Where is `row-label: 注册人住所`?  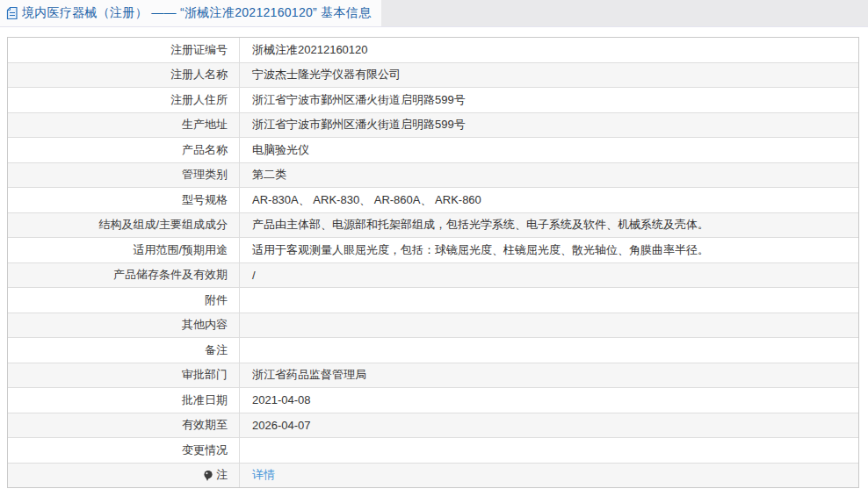 row-label: 注册人住所 is located at coordinates (124, 100).